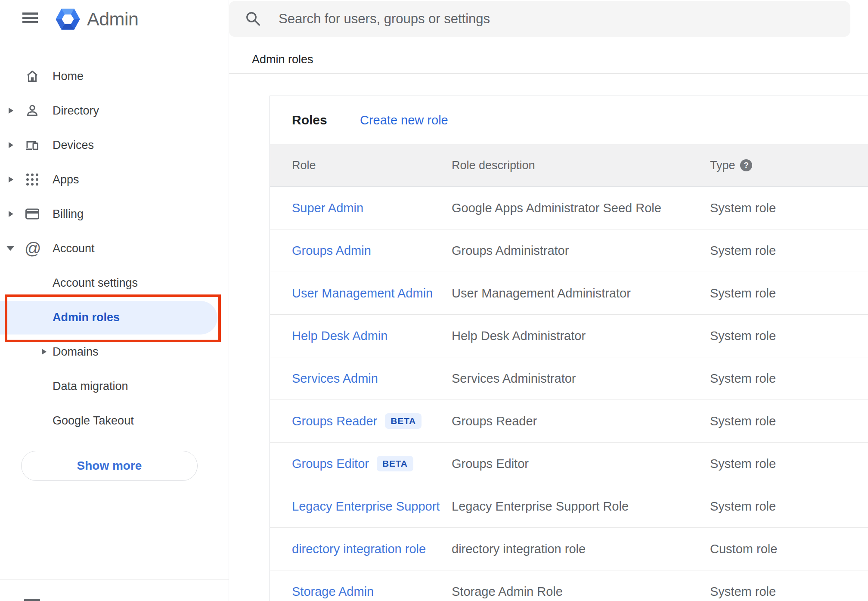  I want to click on column-header-role: Role, so click(304, 165).